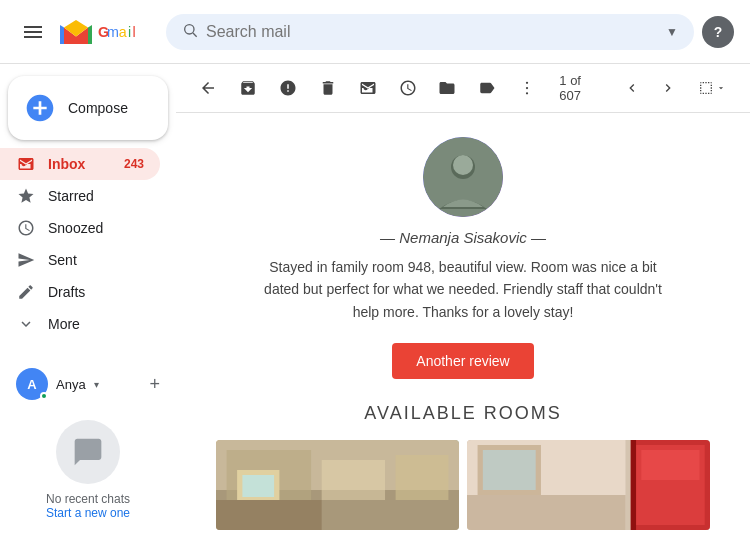 This screenshot has height=555, width=750. Describe the element at coordinates (375, 32) in the screenshot. I see `top-bar: G m a i l ▼ ?` at that location.